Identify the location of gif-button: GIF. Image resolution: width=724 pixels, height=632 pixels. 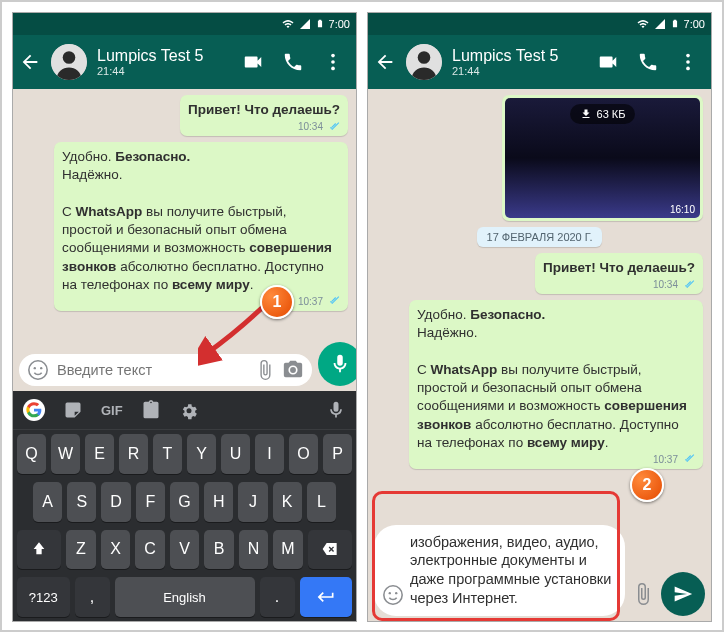
(112, 410).